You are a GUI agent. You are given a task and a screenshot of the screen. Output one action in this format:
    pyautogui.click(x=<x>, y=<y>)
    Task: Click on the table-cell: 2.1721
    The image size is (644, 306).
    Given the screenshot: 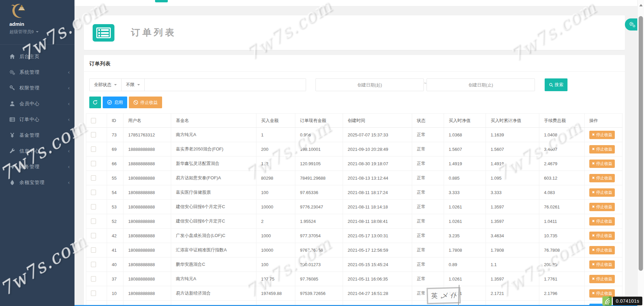 What is the action you would take?
    pyautogui.click(x=513, y=294)
    